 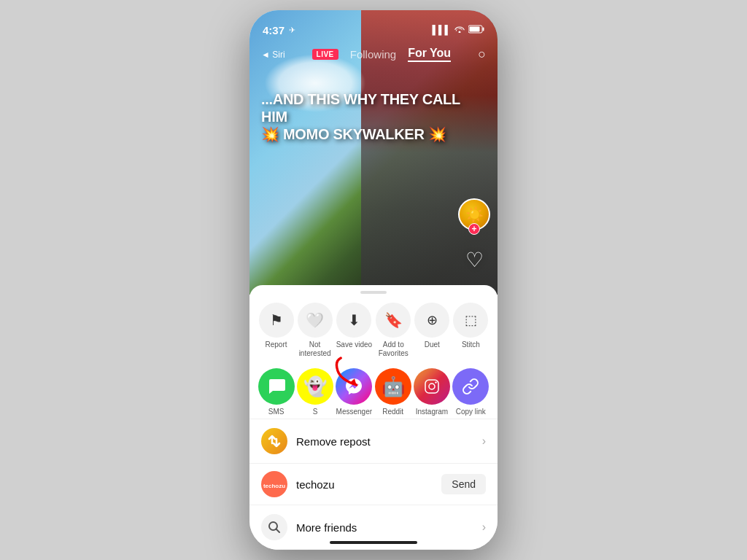 I want to click on status-right: ▌▌▌, so click(x=458, y=31).